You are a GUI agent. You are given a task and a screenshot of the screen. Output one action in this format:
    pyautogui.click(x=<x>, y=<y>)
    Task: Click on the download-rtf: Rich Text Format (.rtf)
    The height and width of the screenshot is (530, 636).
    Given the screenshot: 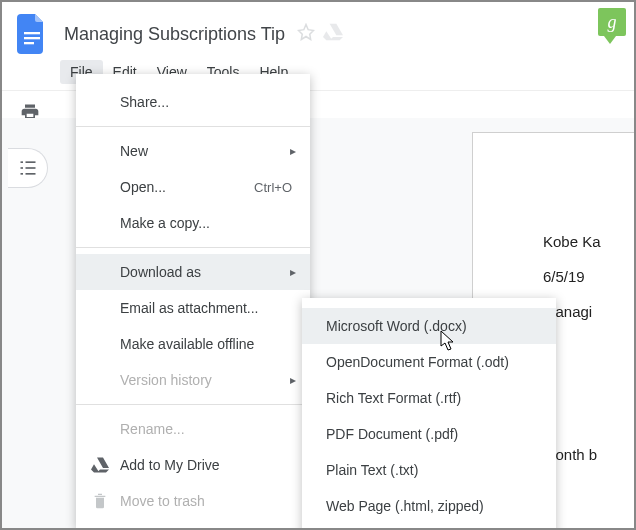 What is the action you would take?
    pyautogui.click(x=429, y=398)
    